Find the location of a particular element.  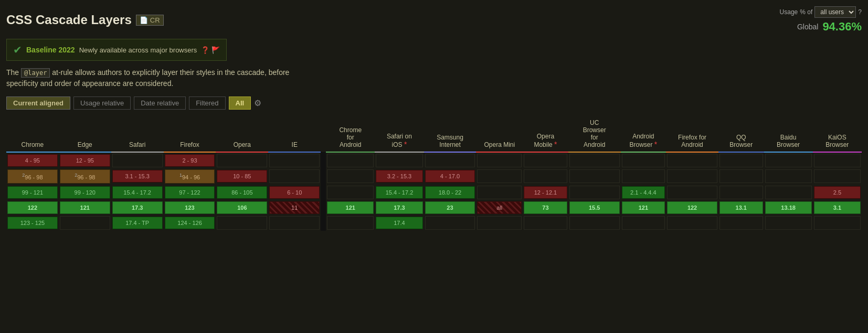

title-section: CSS Cascade Layers 📄 CR is located at coordinates (85, 20).